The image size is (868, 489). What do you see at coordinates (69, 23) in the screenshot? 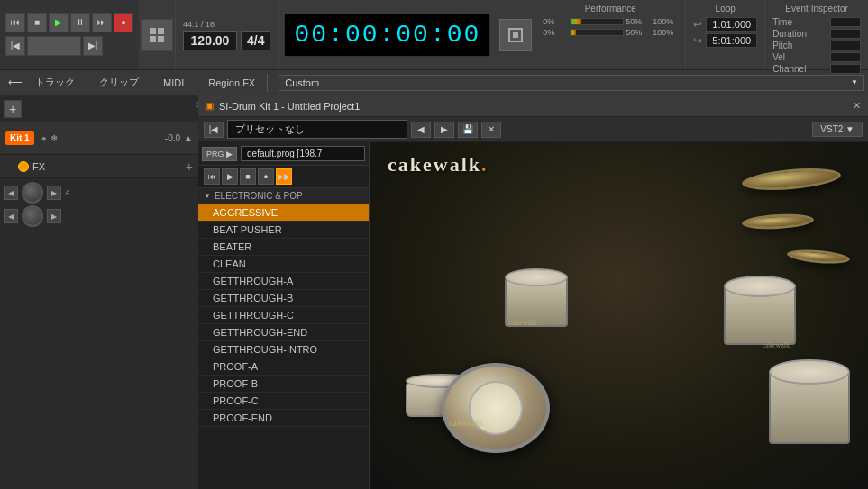
I see `transport-btns-row: ⏮ ■ ▶ ⏸ ⏭ ●` at bounding box center [69, 23].